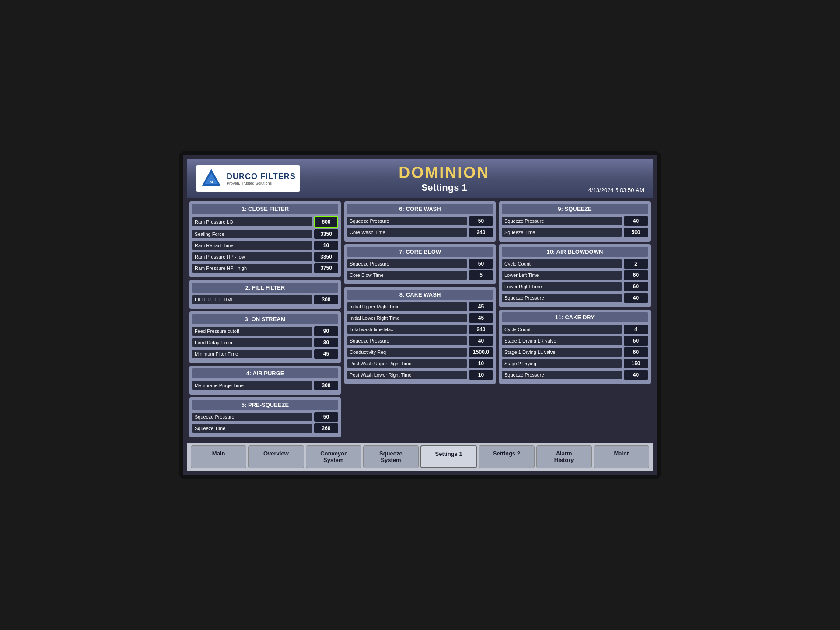  I want to click on column-3: 9: SQUEEZE Squeeze Pressure 40 Squeeze T…, so click(575, 319).